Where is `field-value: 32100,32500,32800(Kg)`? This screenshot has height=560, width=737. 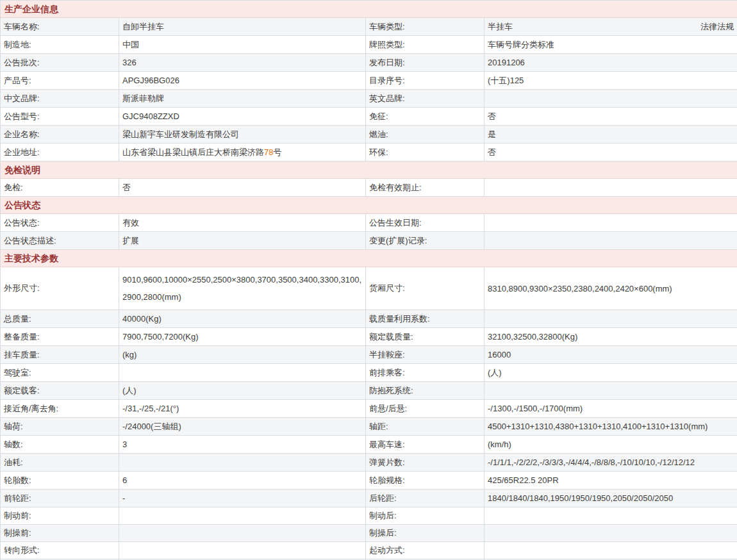 field-value: 32100,32500,32800(Kg) is located at coordinates (611, 337).